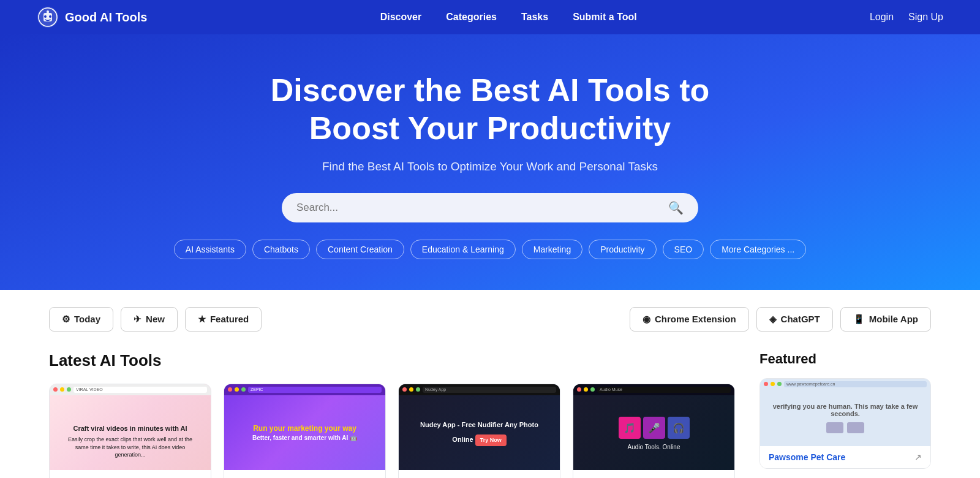  What do you see at coordinates (137, 319) in the screenshot?
I see `plane-icon: ✈` at bounding box center [137, 319].